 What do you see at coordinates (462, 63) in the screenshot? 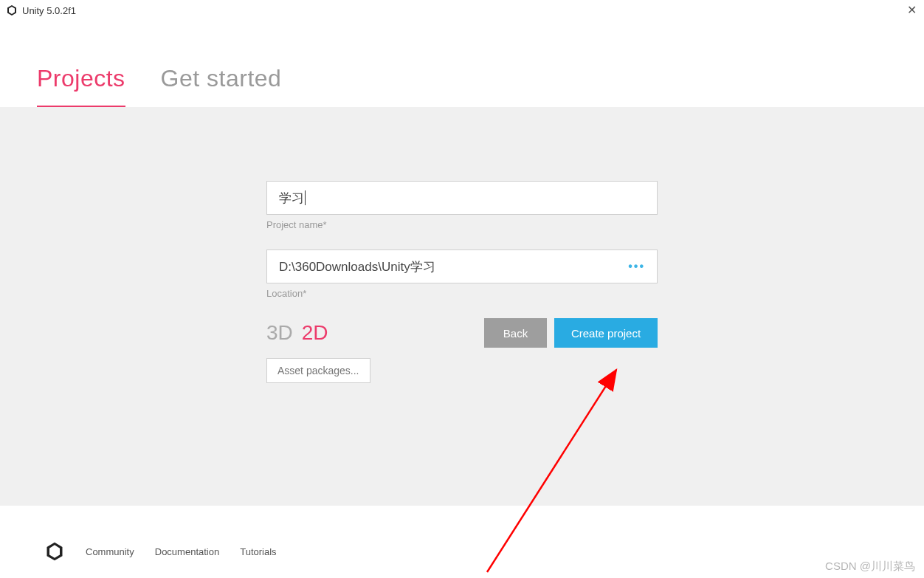
I see `tabs-container: Projects Get started` at bounding box center [462, 63].